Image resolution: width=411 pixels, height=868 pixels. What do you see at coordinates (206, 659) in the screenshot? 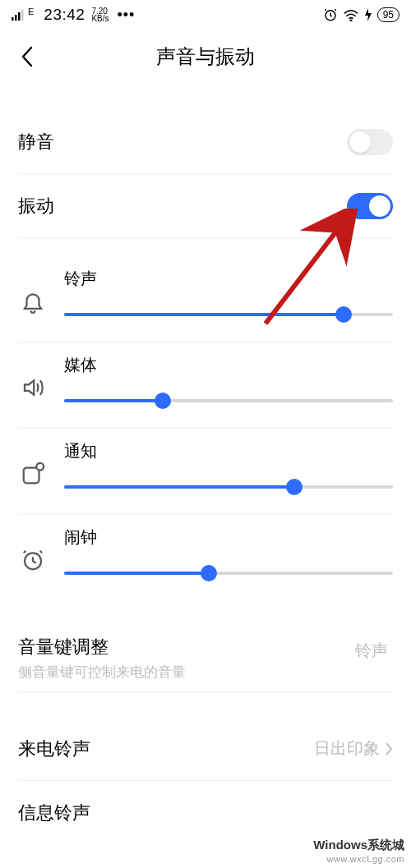
I see `row-volume-key: 音量键调整 侧音量键可控制来电的音量 铃声` at bounding box center [206, 659].